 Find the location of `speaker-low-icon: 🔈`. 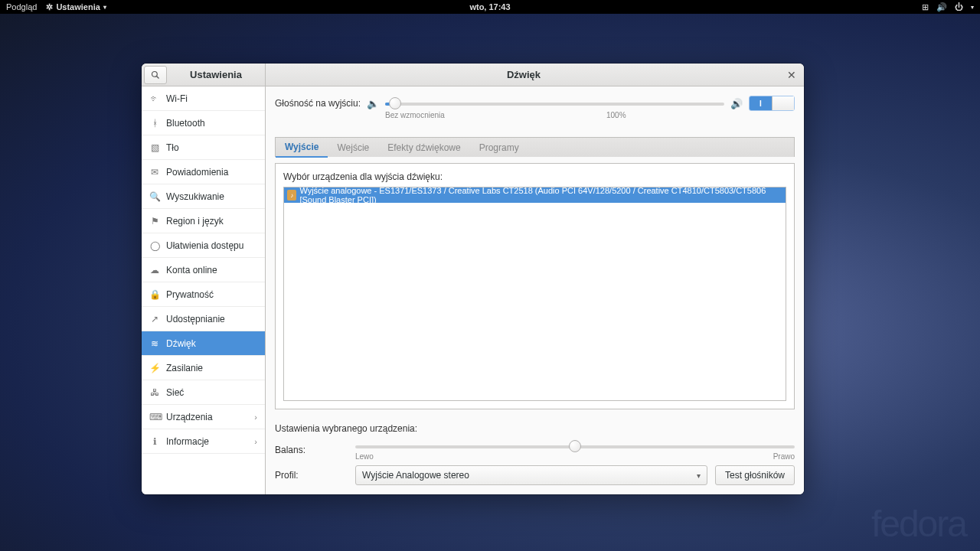

speaker-low-icon: 🔈 is located at coordinates (373, 104).